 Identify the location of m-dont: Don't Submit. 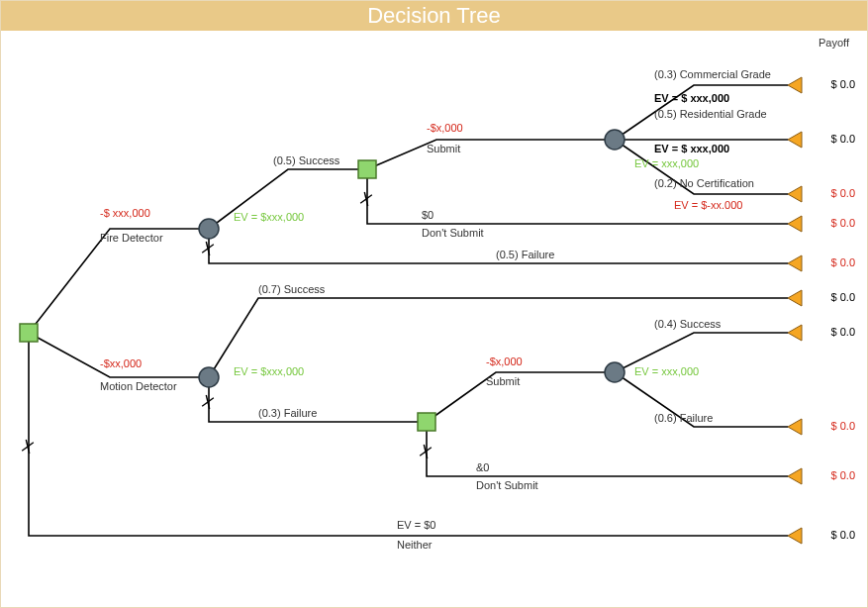
(507, 485).